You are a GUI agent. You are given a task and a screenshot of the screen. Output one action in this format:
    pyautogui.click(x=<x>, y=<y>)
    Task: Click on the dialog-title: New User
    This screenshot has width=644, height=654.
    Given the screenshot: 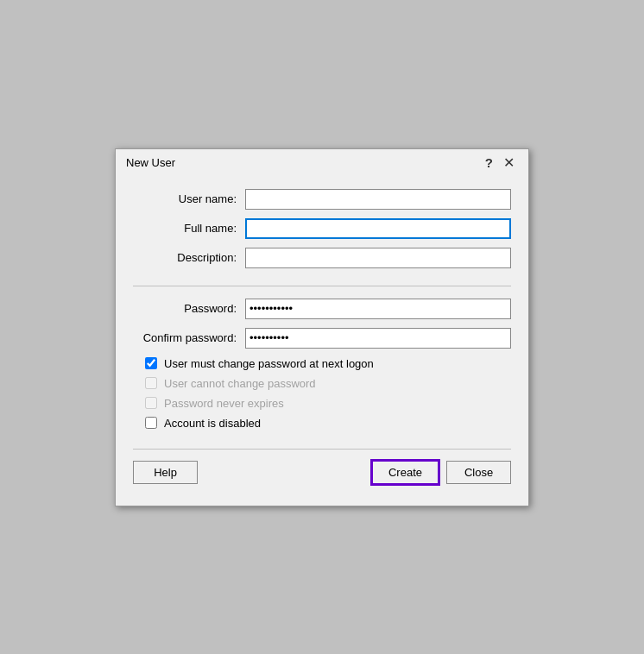 What is the action you would take?
    pyautogui.click(x=150, y=162)
    